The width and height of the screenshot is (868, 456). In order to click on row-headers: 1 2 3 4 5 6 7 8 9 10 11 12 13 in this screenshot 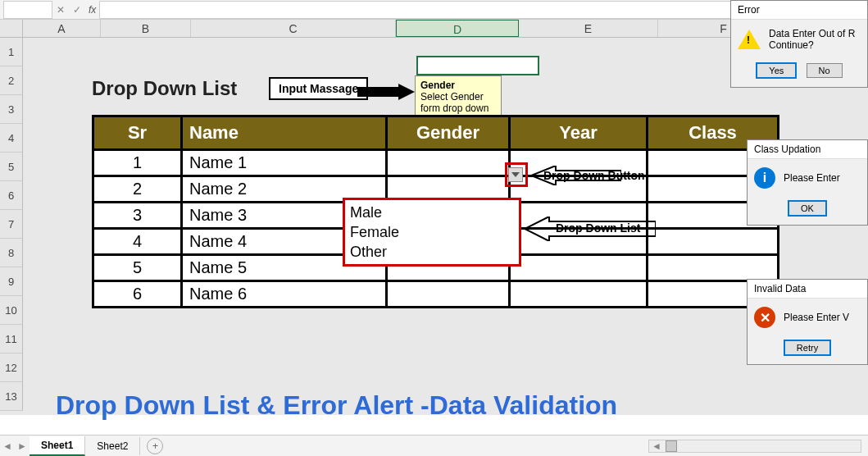, I will do `click(11, 225)`.